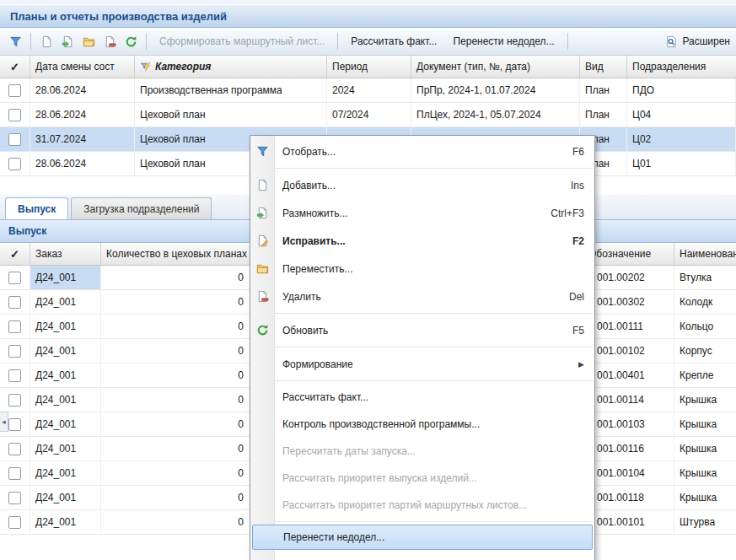  Describe the element at coordinates (705, 473) in the screenshot. I see `cell-name: Крышка` at that location.